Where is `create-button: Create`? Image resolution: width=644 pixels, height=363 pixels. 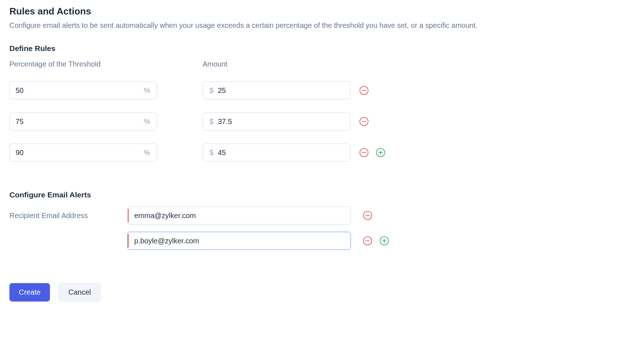
create-button: Create is located at coordinates (30, 292).